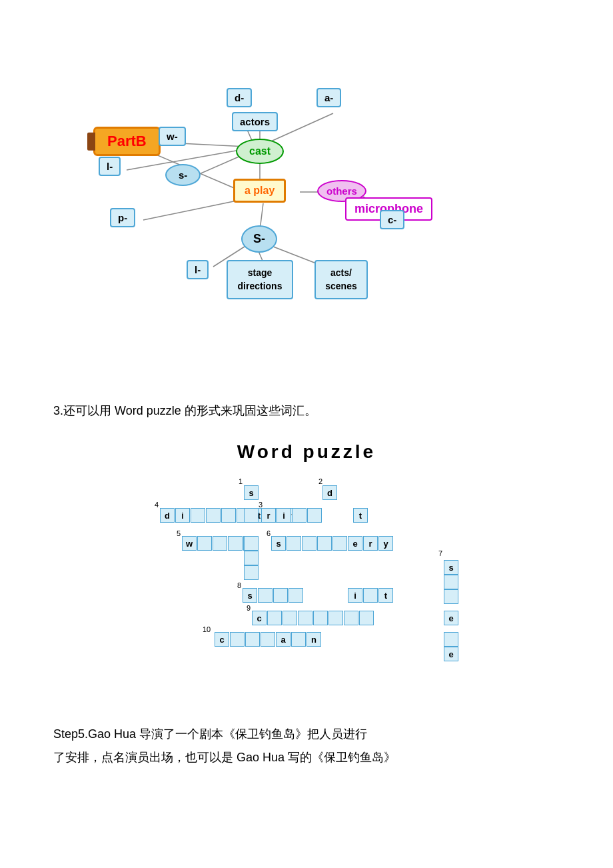  What do you see at coordinates (341, 280) in the screenshot?
I see `acts-scenes-label: acts/scenes` at bounding box center [341, 280].